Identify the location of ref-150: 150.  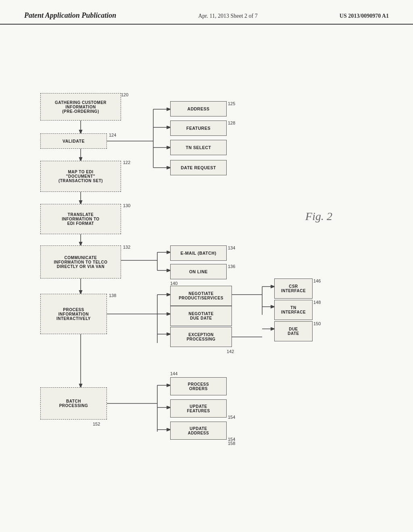
(317, 324).